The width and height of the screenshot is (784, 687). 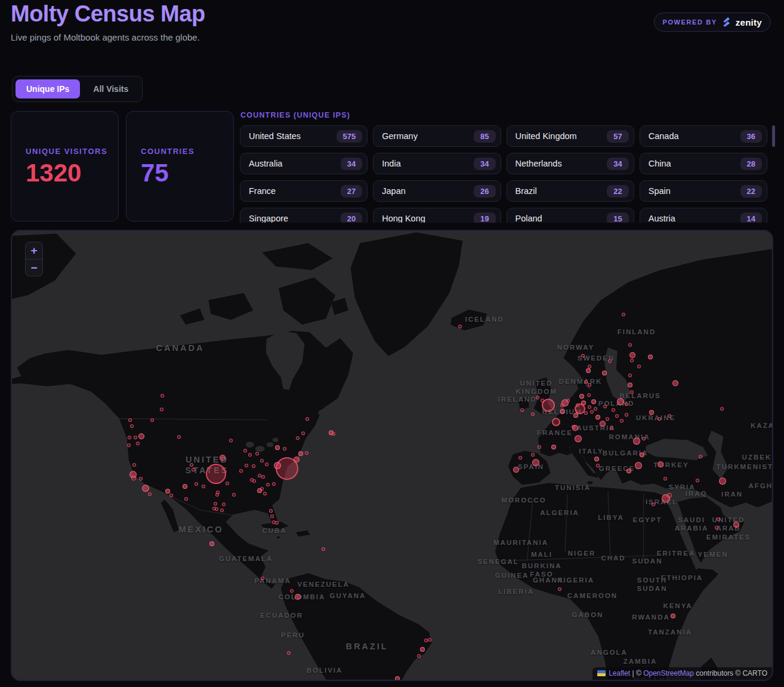 What do you see at coordinates (304, 136) in the screenshot?
I see `country-row: United States575` at bounding box center [304, 136].